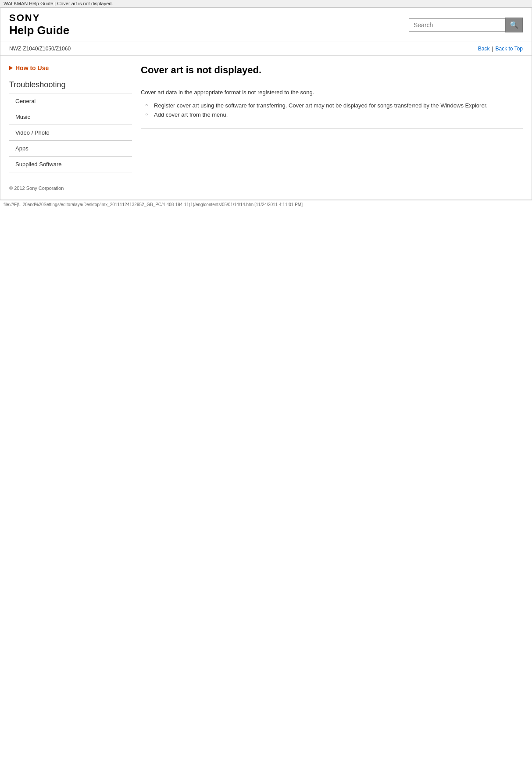 The image size is (532, 760). What do you see at coordinates (40, 49) in the screenshot?
I see `device-label: NWZ-Z1040/Z1050/Z1060` at bounding box center [40, 49].